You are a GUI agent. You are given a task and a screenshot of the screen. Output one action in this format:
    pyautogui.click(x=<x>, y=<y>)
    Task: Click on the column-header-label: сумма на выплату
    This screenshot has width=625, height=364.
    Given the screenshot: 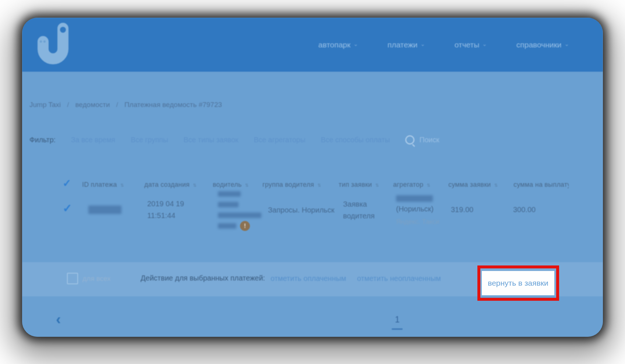 What is the action you would take?
    pyautogui.click(x=541, y=185)
    